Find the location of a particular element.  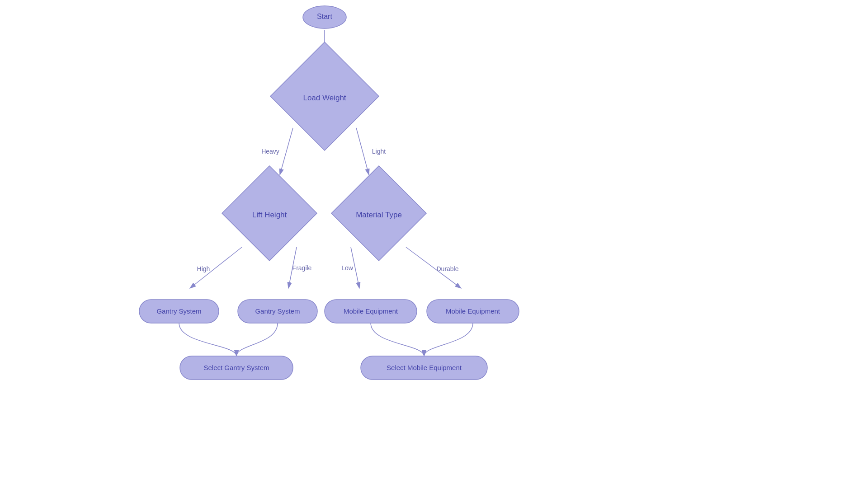

select-mobile-equipment-label: Select Mobile Equipment is located at coordinates (424, 368).